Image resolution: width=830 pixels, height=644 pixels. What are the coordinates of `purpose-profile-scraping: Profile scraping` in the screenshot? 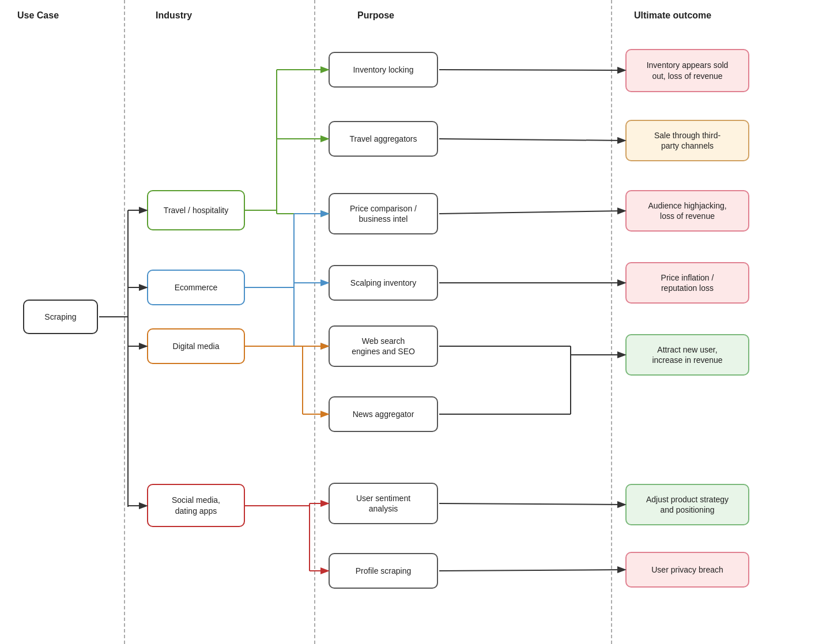 It's located at (383, 571).